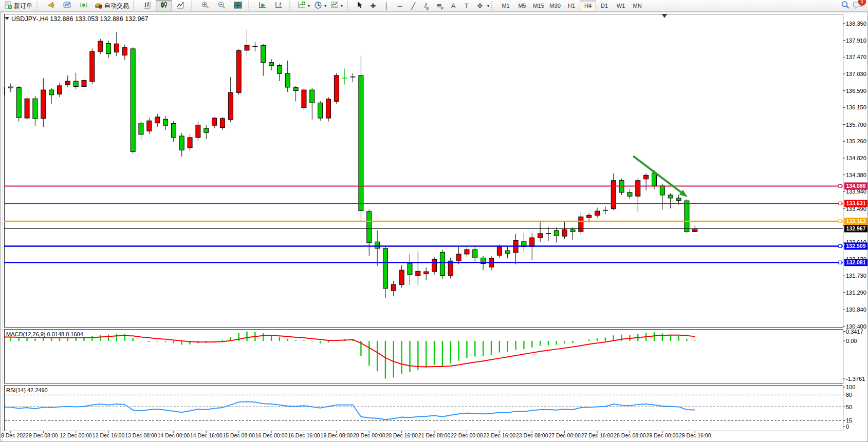 The width and height of the screenshot is (868, 442). I want to click on timeframe-d1: D1, so click(604, 6).